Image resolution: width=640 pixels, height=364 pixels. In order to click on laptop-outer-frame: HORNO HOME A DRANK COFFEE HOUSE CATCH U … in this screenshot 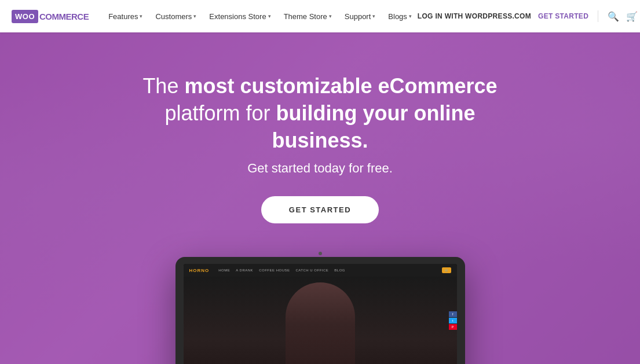, I will do `click(320, 310)`.